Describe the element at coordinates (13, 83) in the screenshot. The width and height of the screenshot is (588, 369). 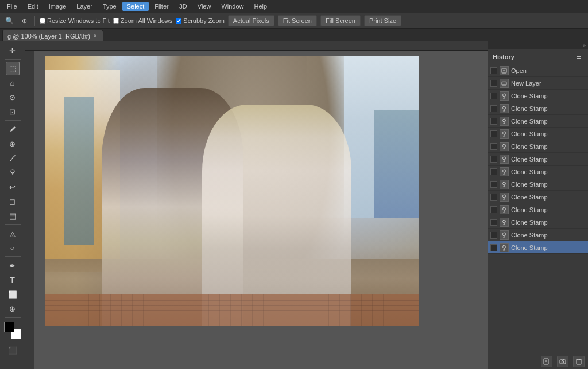
I see `lasso-tool: ⌂` at that location.